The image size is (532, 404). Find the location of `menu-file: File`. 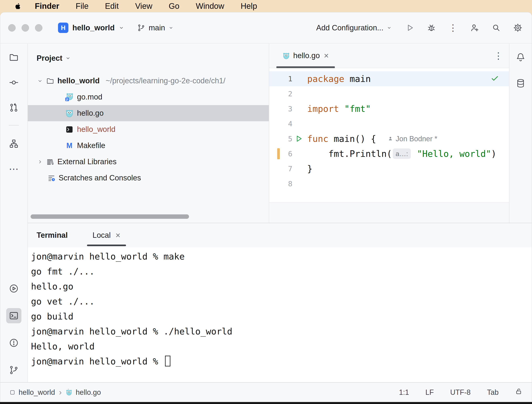

menu-file: File is located at coordinates (82, 6).